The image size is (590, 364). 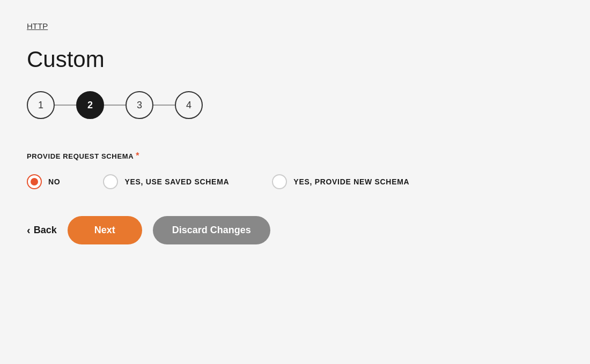 I want to click on step-2: 2, so click(x=90, y=105).